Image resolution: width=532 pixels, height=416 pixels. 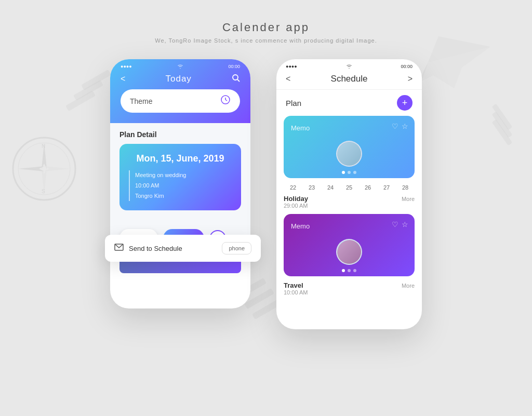 I want to click on plan-meeting: Meeting on wedding, so click(x=183, y=176).